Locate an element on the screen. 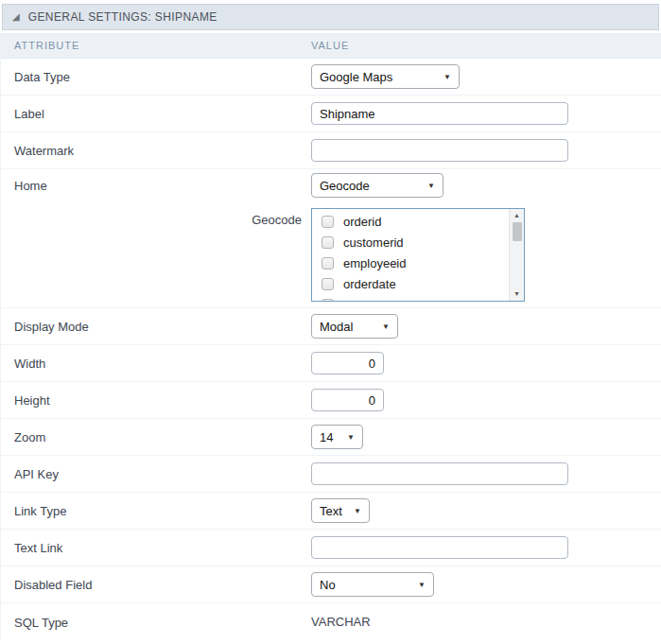  select-value: 14 is located at coordinates (326, 437).